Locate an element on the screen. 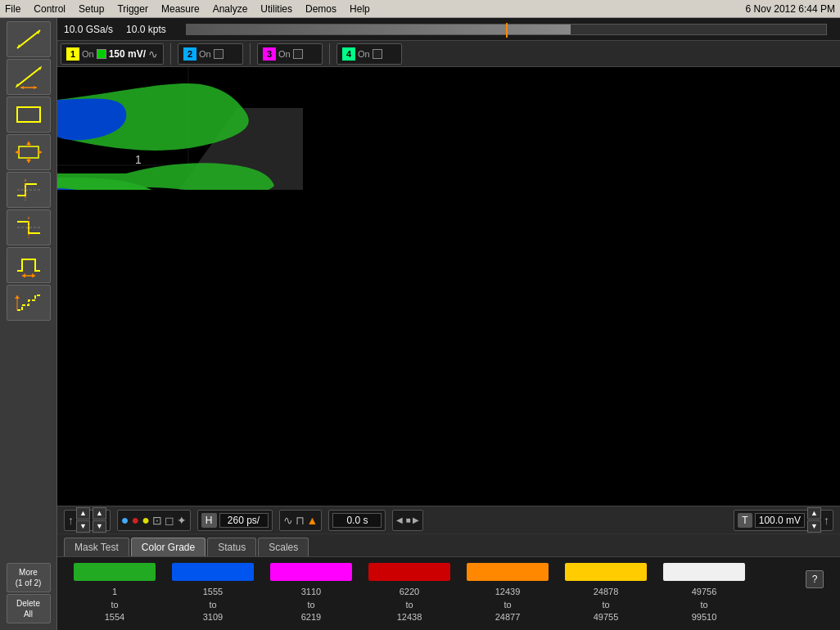 The image size is (840, 630). nav-stop-btn: ■ is located at coordinates (408, 520).